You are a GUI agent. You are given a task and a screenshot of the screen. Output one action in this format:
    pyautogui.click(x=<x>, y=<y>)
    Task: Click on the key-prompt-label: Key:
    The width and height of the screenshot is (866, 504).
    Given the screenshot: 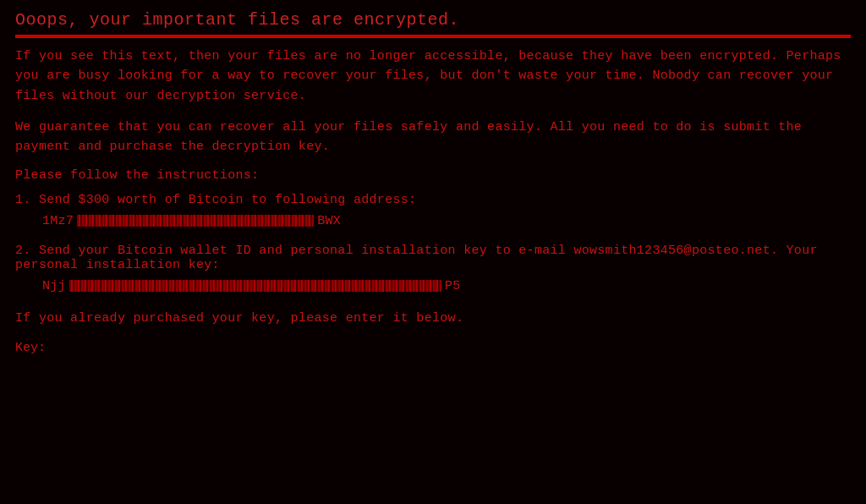 What is the action you would take?
    pyautogui.click(x=30, y=348)
    